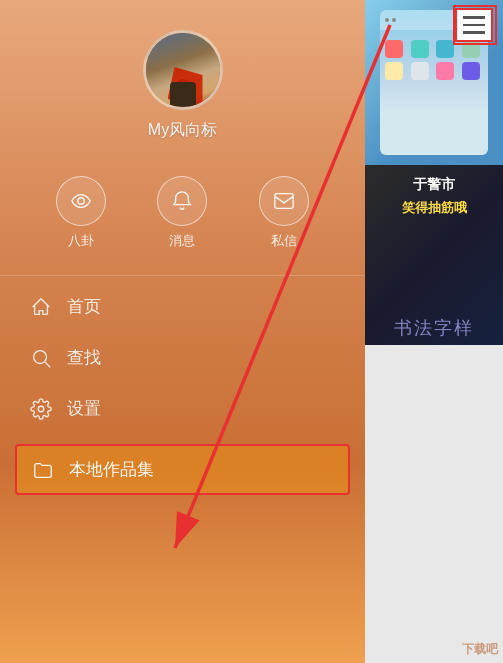 This screenshot has height=663, width=503. Describe the element at coordinates (183, 70) in the screenshot. I see `avatar` at that location.